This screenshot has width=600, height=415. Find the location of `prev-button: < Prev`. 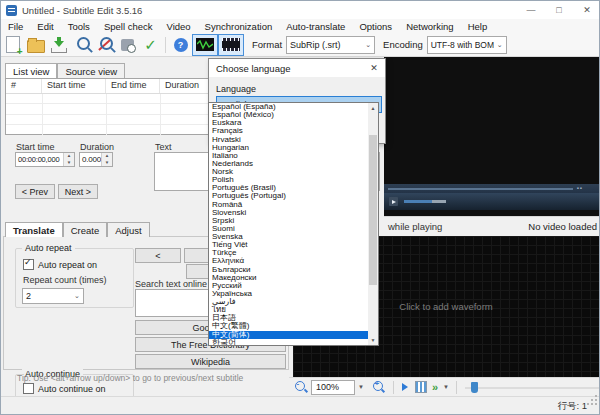

prev-button: < Prev is located at coordinates (35, 192).